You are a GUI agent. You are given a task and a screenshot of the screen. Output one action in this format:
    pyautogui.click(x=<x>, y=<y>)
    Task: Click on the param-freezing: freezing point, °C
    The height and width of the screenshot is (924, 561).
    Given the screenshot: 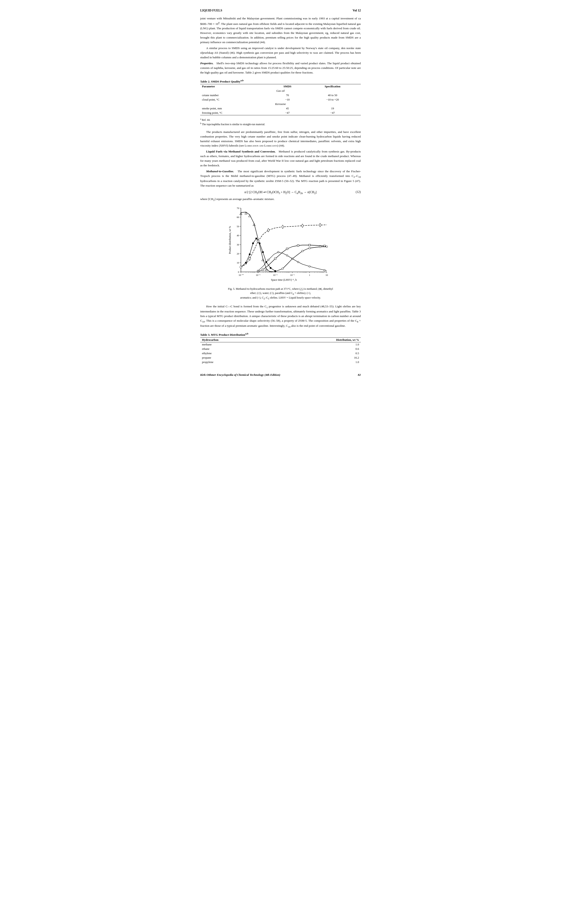 What is the action you would take?
    pyautogui.click(x=236, y=113)
    